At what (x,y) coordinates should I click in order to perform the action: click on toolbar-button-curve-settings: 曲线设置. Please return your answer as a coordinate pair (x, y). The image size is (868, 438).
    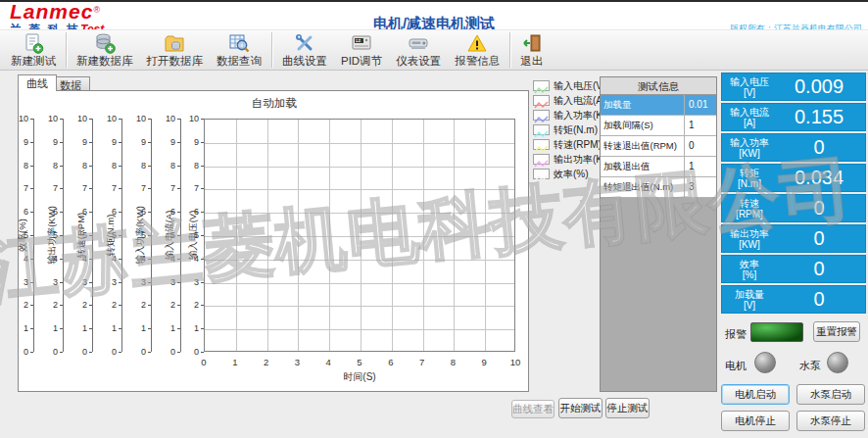
    Looking at the image, I should click on (305, 50).